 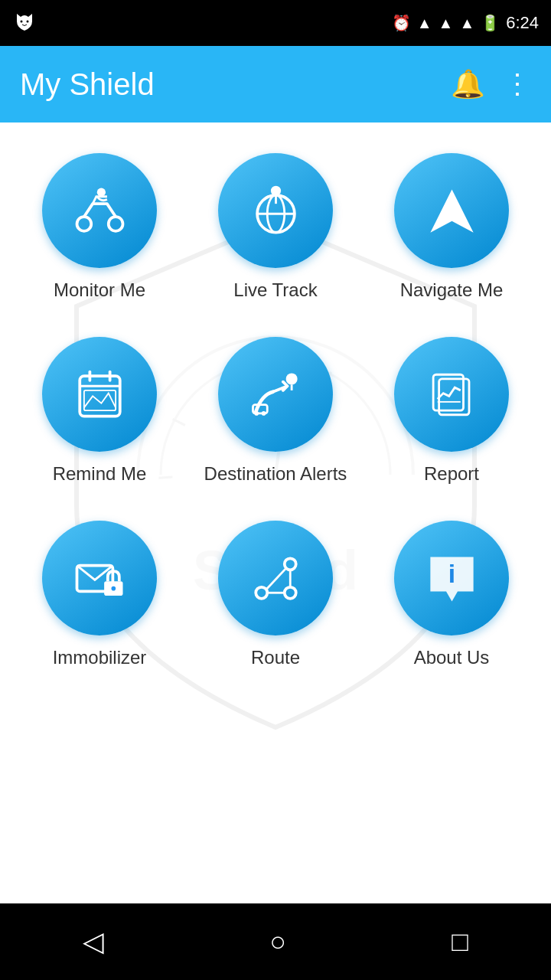 What do you see at coordinates (452, 573) in the screenshot?
I see `svg-text: i` at bounding box center [452, 573].